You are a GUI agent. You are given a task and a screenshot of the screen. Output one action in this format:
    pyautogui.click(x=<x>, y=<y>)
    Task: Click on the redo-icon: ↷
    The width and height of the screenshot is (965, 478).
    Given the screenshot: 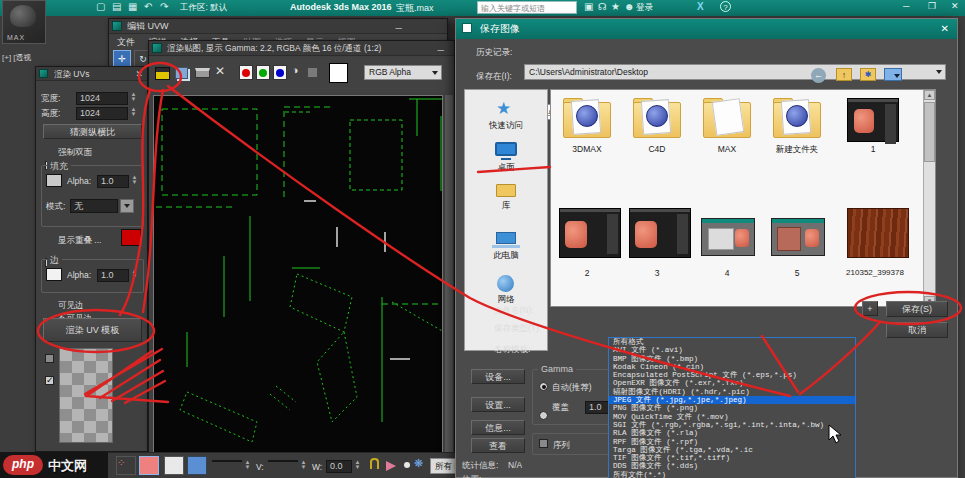 What is the action you would take?
    pyautogui.click(x=164, y=6)
    